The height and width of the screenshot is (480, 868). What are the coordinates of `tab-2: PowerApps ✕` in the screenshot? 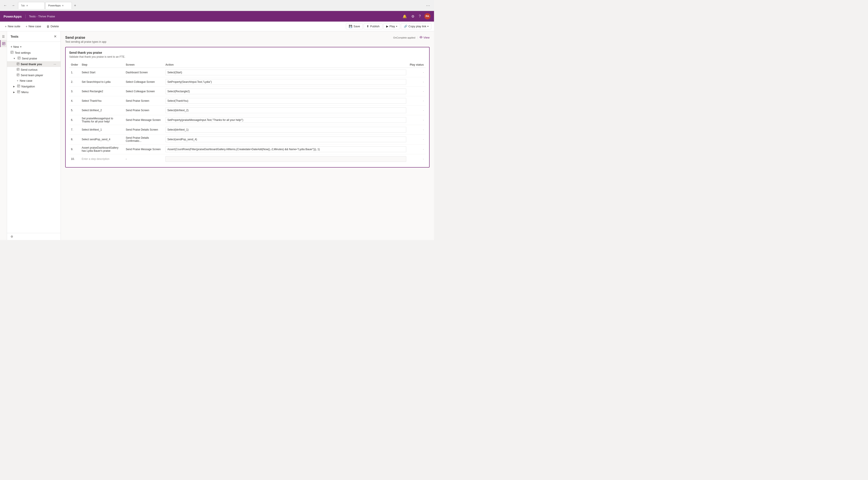 It's located at (59, 5).